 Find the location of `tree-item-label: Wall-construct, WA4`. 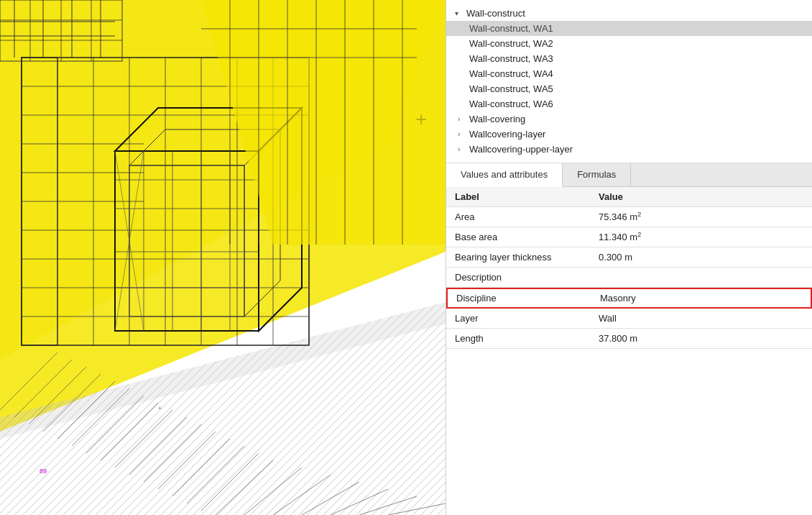

tree-item-label: Wall-construct, WA4 is located at coordinates (512, 73).